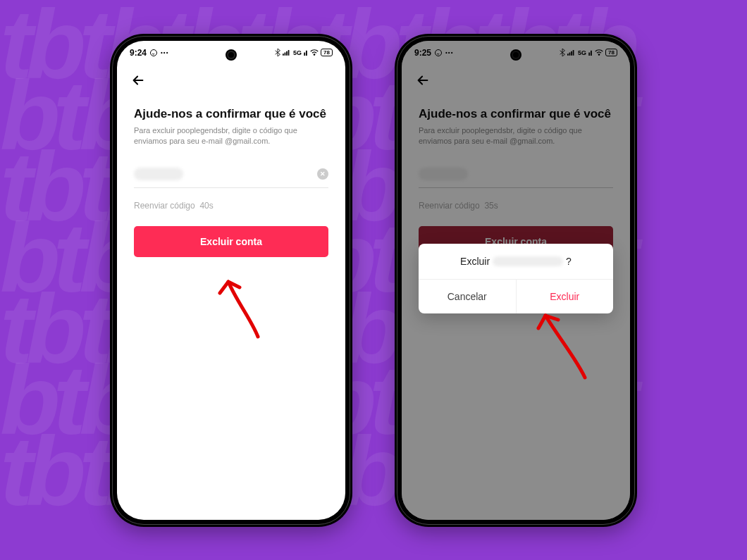  Describe the element at coordinates (138, 80) in the screenshot. I see `back-arrow-icon` at that location.